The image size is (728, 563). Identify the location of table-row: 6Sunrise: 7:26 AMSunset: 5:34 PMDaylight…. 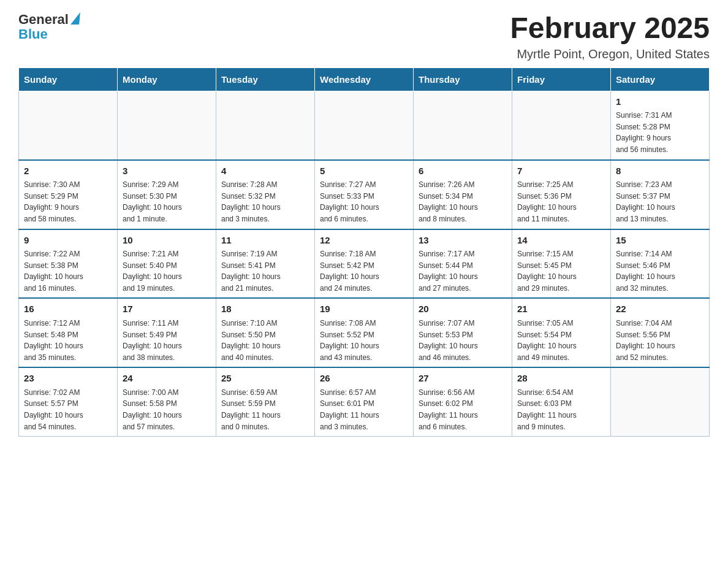
(463, 195).